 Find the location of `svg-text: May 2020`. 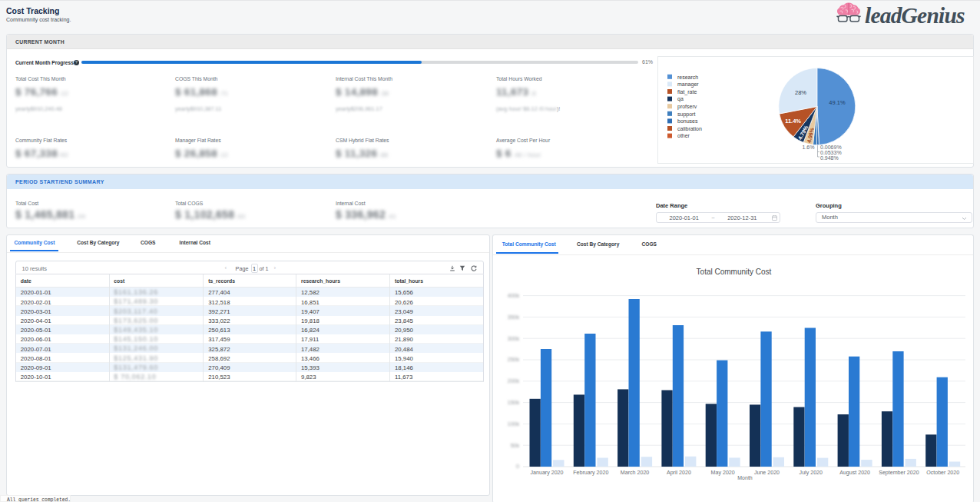

svg-text: May 2020 is located at coordinates (723, 473).